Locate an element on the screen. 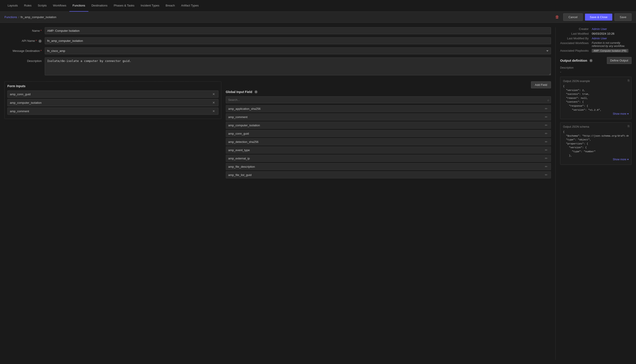 This screenshot has height=364, width=636. edit-amp-file-list-guid: ✏ is located at coordinates (546, 175).